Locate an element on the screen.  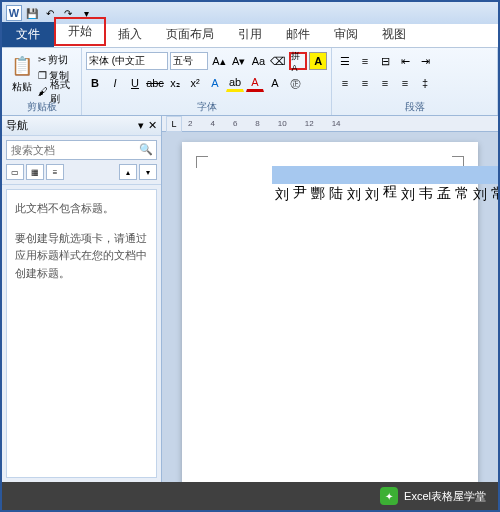
tab-home: 开始 is located at coordinates (80, 32).